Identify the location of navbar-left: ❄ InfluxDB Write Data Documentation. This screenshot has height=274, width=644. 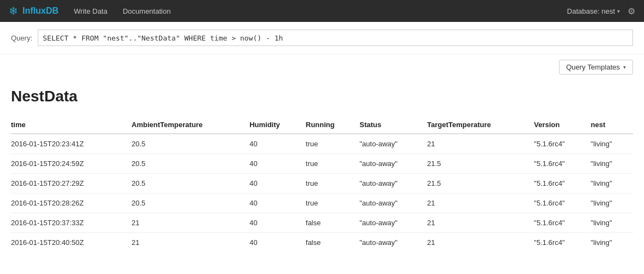
(90, 11).